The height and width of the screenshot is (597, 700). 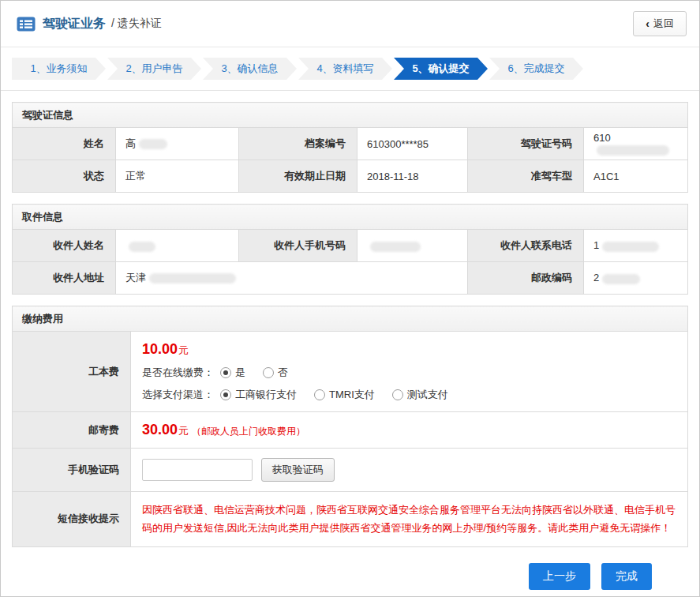 What do you see at coordinates (137, 24) in the screenshot?
I see `page-subtitle: / 遗失补证` at bounding box center [137, 24].